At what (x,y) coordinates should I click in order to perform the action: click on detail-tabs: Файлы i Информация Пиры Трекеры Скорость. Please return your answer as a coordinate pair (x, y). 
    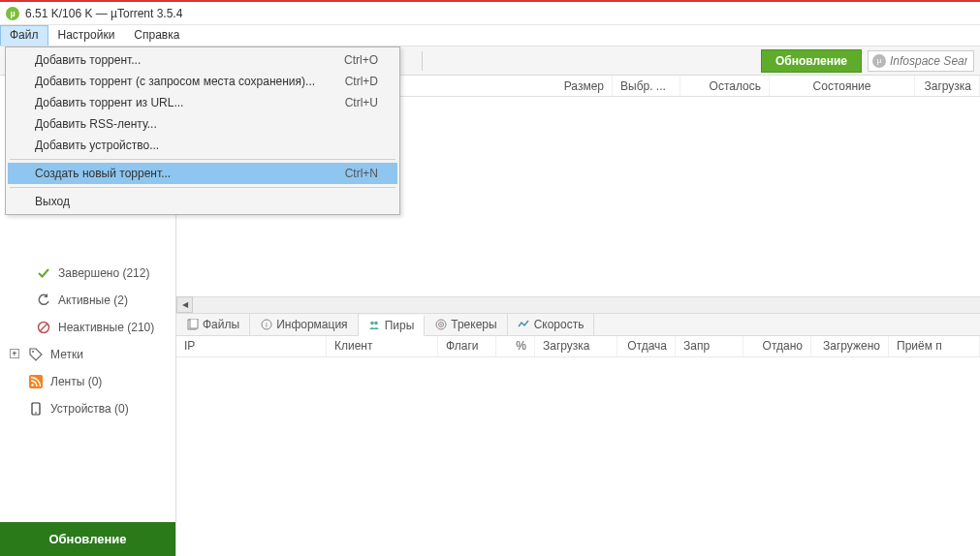
    Looking at the image, I should click on (578, 324).